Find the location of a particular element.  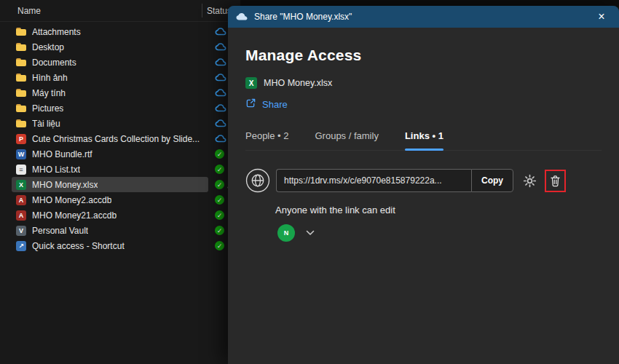

list-item: Personal Vault ✓ is located at coordinates (120, 230).